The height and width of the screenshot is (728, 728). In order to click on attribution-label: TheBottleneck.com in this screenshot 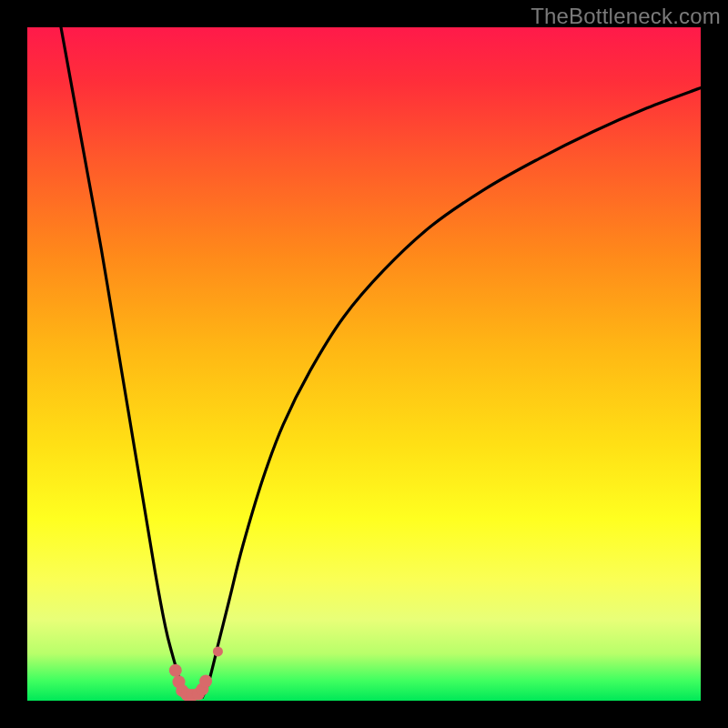, I will do `click(626, 16)`.